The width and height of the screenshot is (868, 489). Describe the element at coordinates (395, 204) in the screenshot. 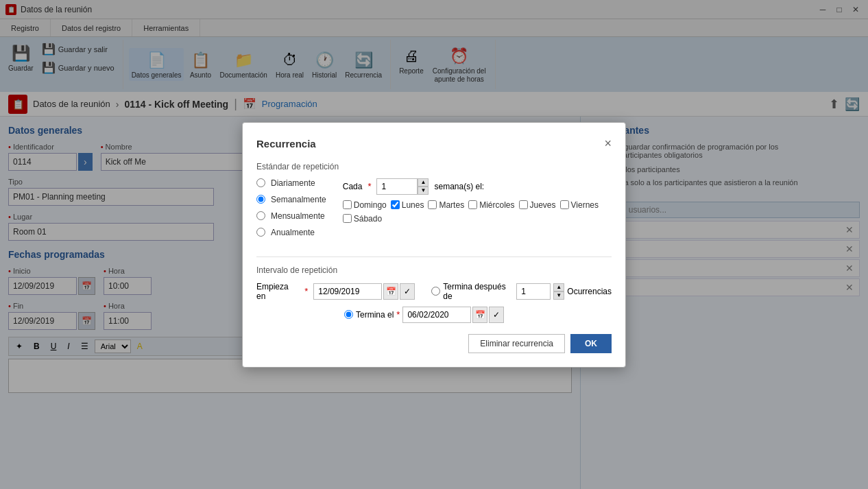

I see `day-lunes-checkbox` at that location.